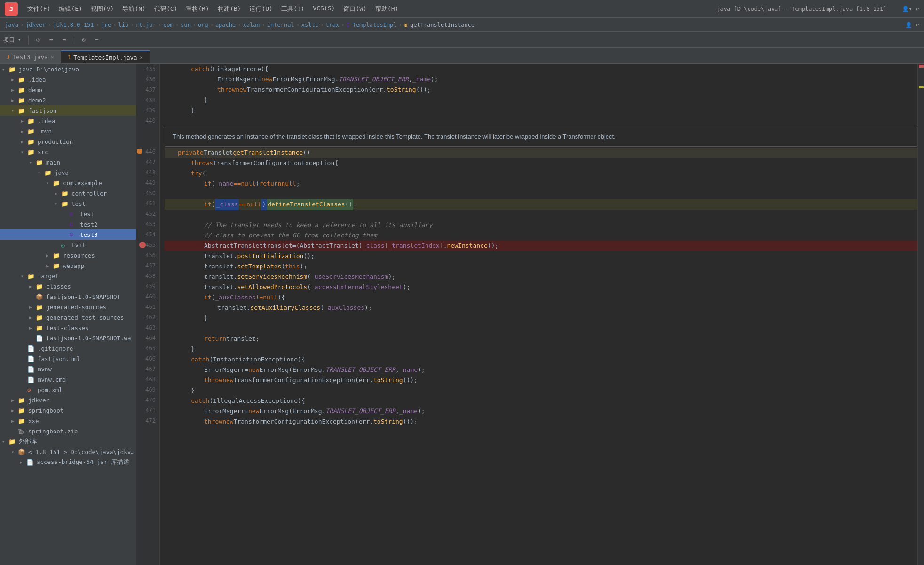 This screenshot has width=924, height=565. I want to click on tree-pom-xml: ▶ ⚙ pom.xml, so click(68, 390).